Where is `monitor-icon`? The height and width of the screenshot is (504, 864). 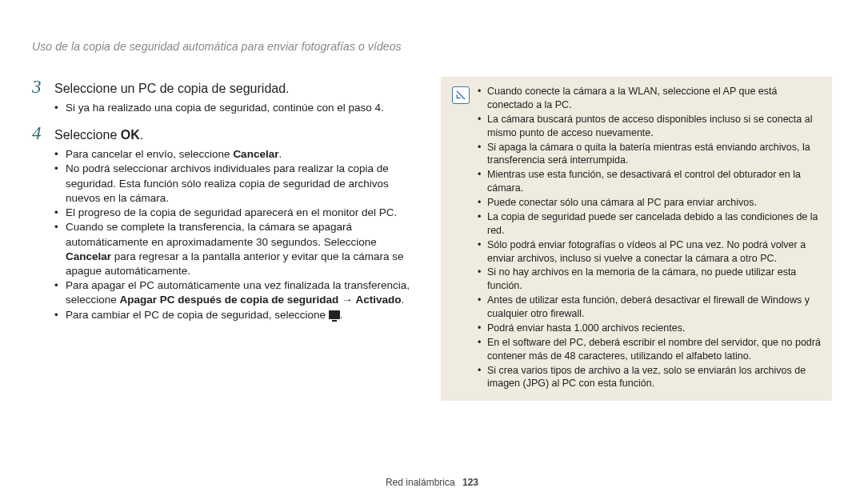 monitor-icon is located at coordinates (334, 315).